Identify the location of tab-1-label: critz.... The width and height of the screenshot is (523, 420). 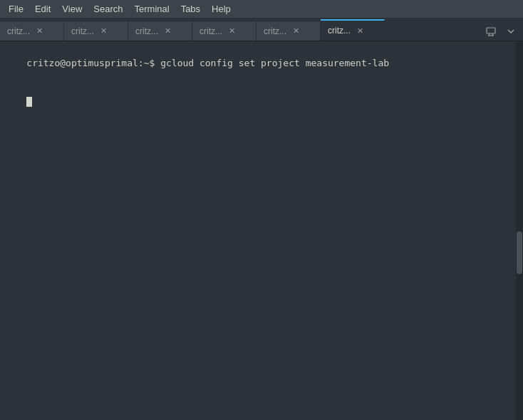
(19, 31).